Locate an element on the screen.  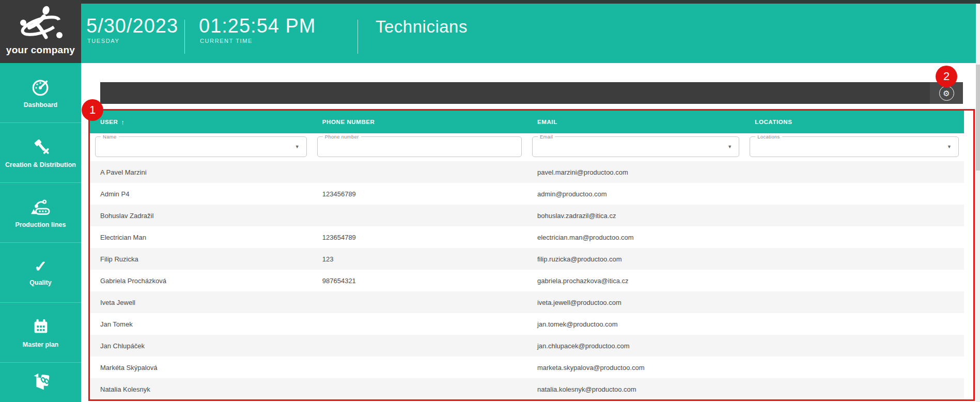
sidebar-item-master-plan: Master plan is located at coordinates (40, 333).